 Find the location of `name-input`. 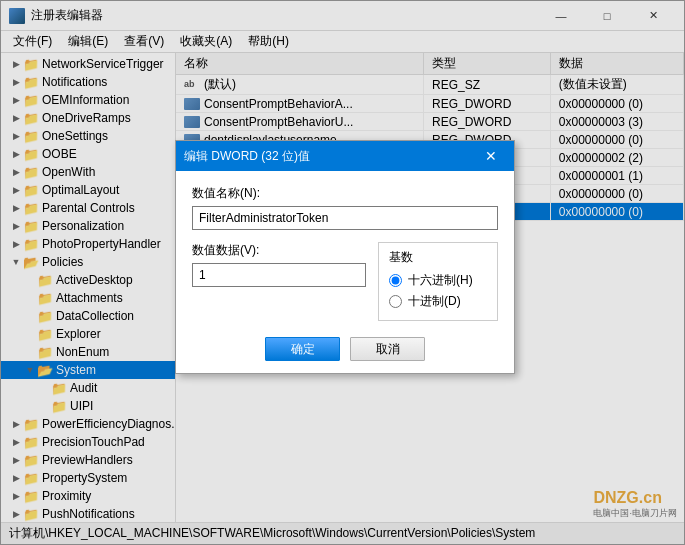

name-input is located at coordinates (345, 218).